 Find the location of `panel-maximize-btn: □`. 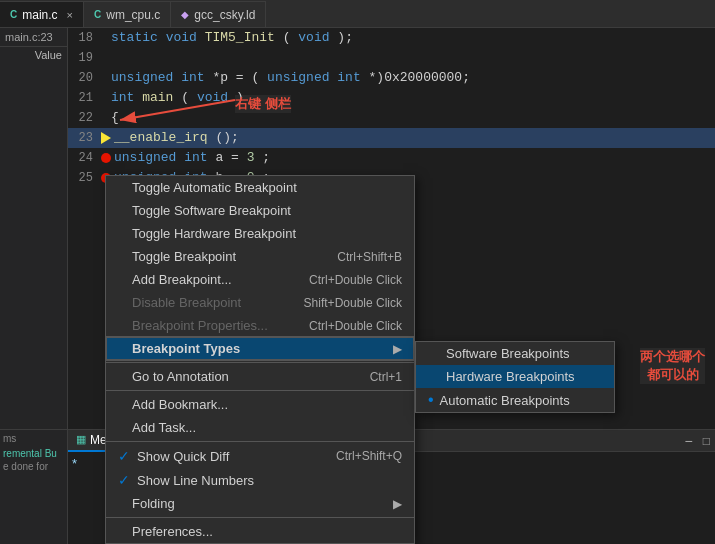

panel-maximize-btn: □ is located at coordinates (706, 441).